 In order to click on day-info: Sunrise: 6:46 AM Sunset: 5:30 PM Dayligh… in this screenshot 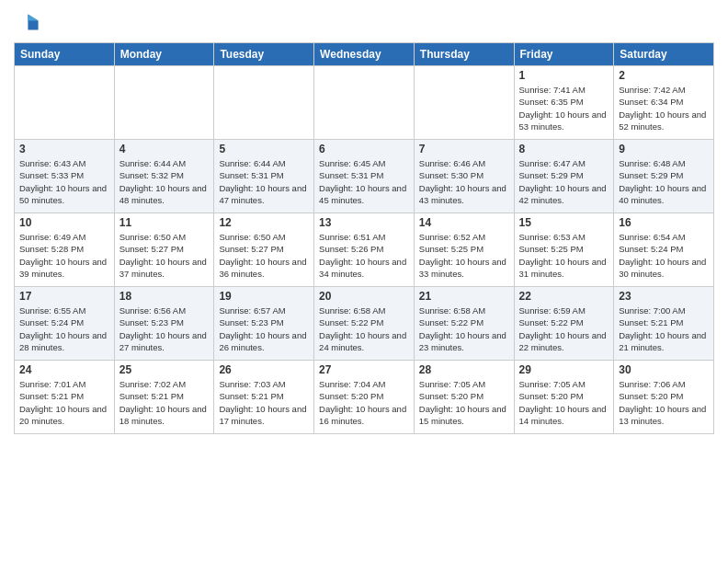, I will do `click(464, 182)`.